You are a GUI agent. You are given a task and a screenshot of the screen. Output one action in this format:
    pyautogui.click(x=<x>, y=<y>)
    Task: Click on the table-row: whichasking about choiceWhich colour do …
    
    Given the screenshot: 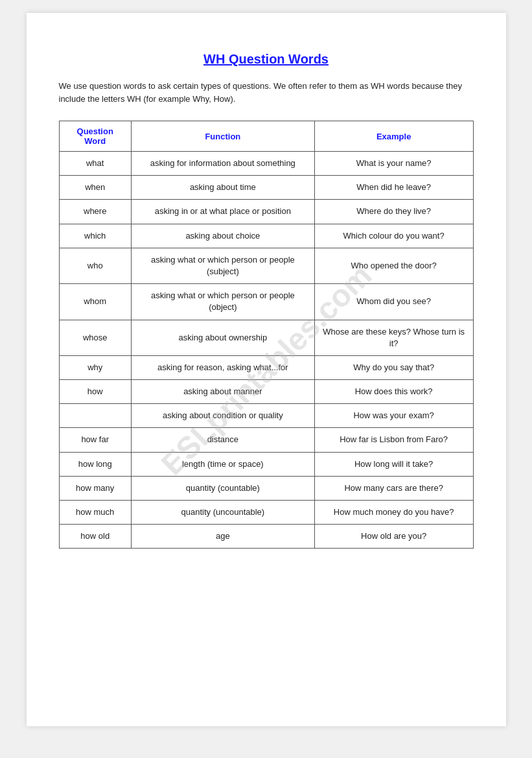 What is the action you would take?
    pyautogui.click(x=266, y=236)
    